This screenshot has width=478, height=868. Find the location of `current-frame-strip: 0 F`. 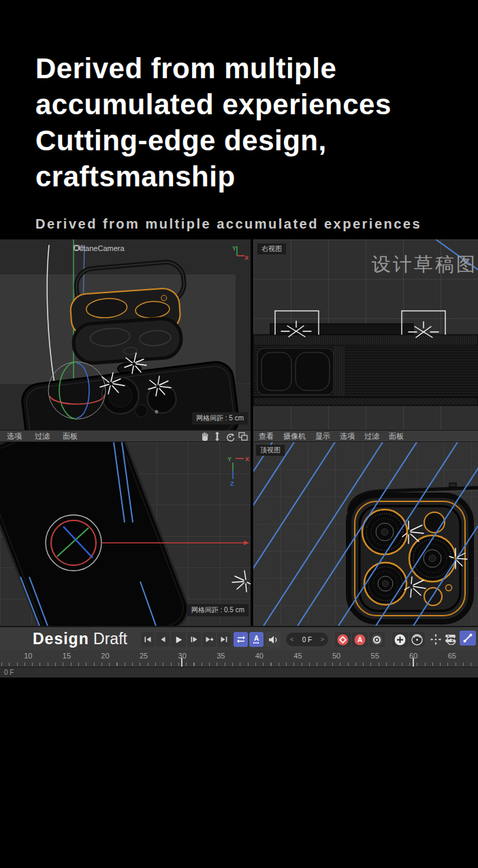

current-frame-strip: 0 F is located at coordinates (239, 672).